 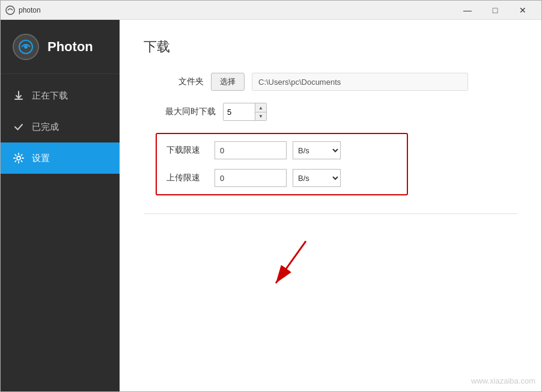 What do you see at coordinates (239, 112) in the screenshot?
I see `max-concurrent-input` at bounding box center [239, 112].